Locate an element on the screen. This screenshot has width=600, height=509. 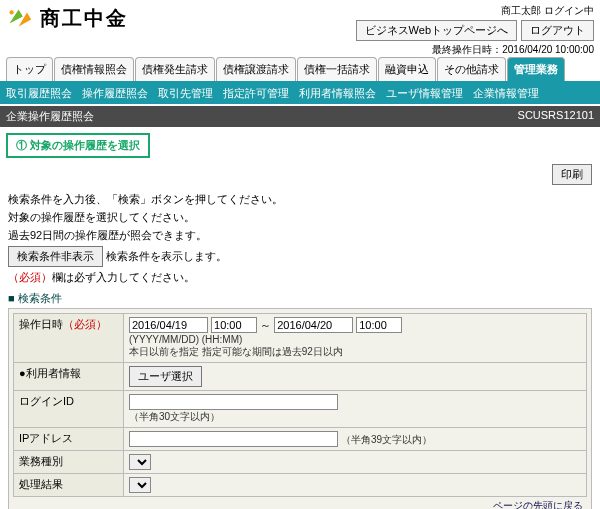
label-ip: IPアドレス is located at coordinates (69, 440).